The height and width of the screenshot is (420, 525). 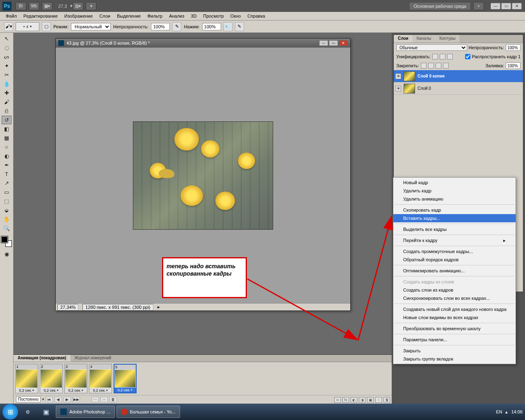 What do you see at coordinates (507, 412) in the screenshot?
I see `tray-up-icon: ▴` at bounding box center [507, 412].